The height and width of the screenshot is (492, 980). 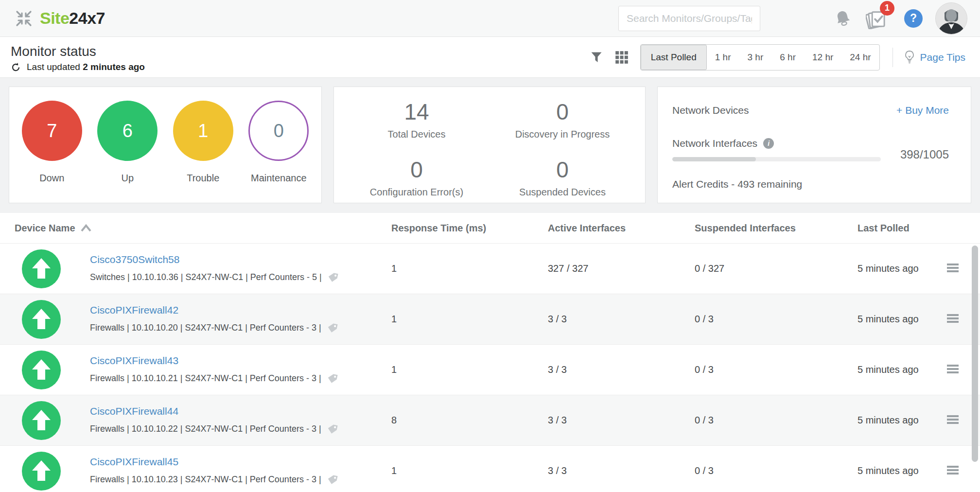 I want to click on interfaces-progress-track, so click(x=777, y=159).